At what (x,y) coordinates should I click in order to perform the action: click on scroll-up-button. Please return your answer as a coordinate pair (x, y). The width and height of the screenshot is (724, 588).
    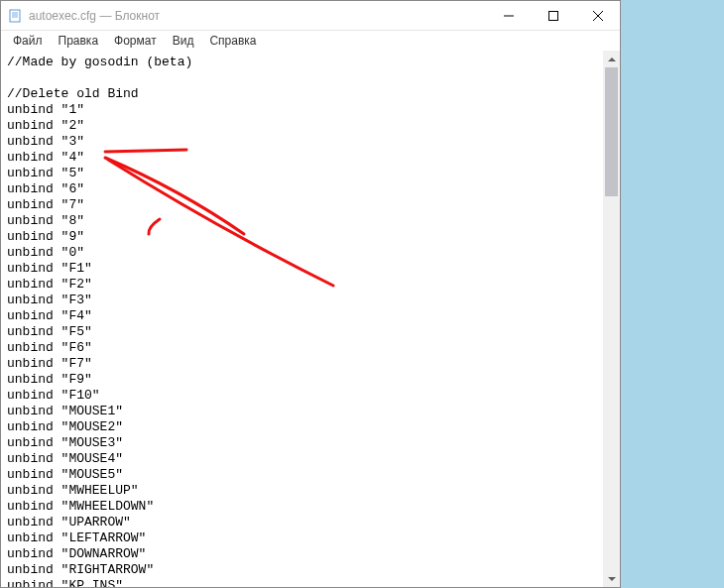
    Looking at the image, I should click on (611, 59).